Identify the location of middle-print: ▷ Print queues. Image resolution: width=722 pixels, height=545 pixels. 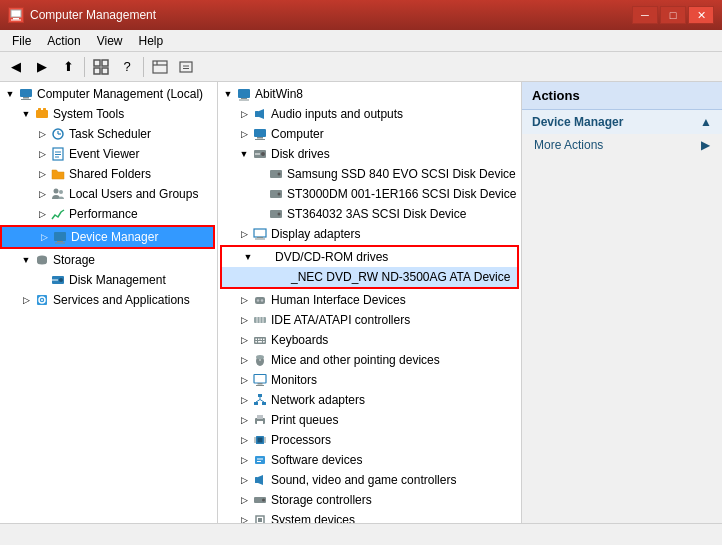
(370, 420).